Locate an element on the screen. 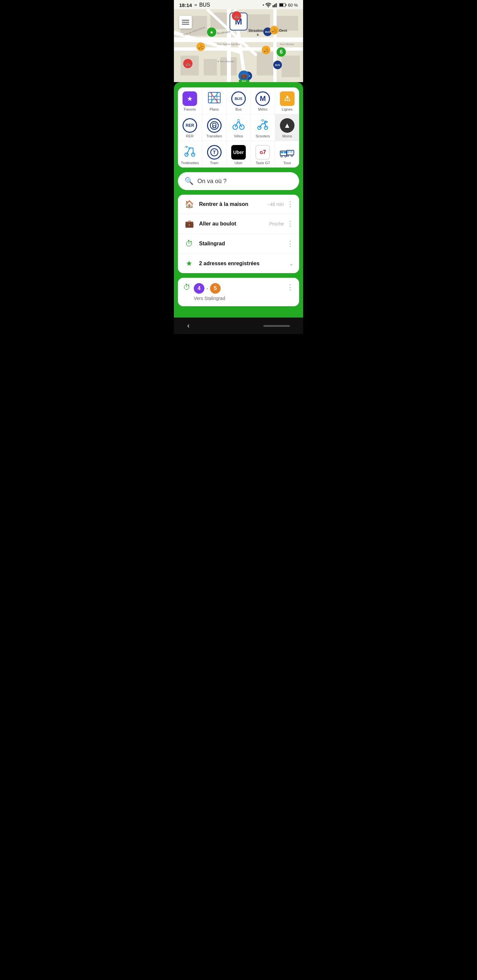 The image size is (477, 980). transport-cell-velos: Vélos is located at coordinates (239, 127).